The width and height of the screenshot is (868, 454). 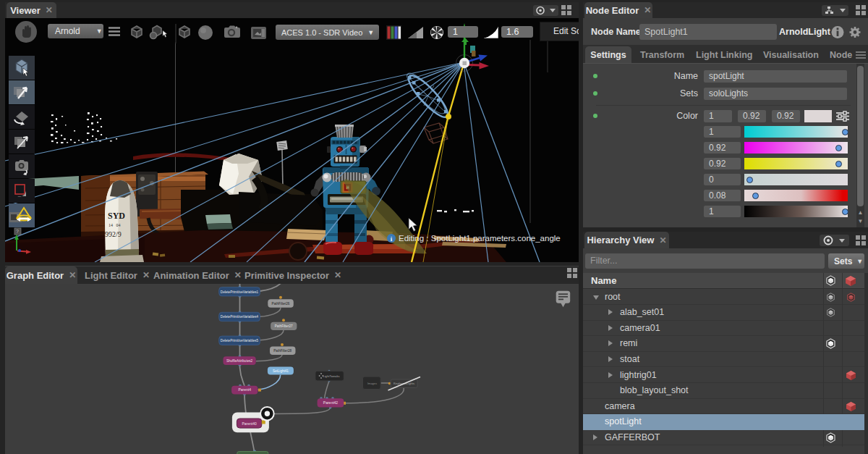 What do you see at coordinates (244, 390) in the screenshot?
I see `svg-text: Parent4` at bounding box center [244, 390].